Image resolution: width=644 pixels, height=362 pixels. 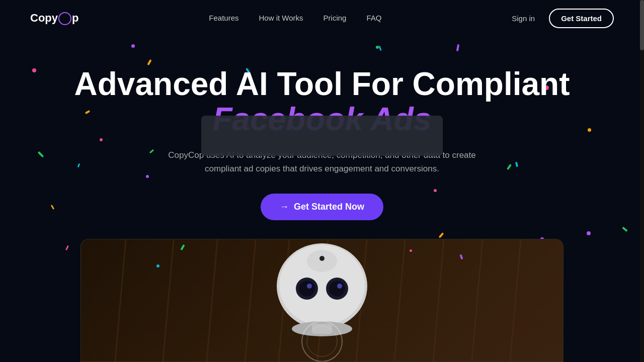 I want to click on scrollbar, so click(x=642, y=181).